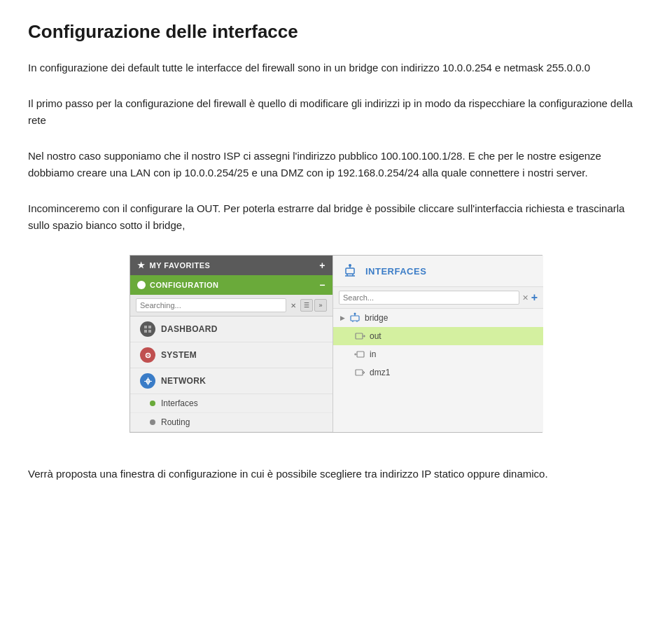  Describe the element at coordinates (231, 265) in the screenshot. I see `favorites-header: ★ MY FAVORITES +` at that location.